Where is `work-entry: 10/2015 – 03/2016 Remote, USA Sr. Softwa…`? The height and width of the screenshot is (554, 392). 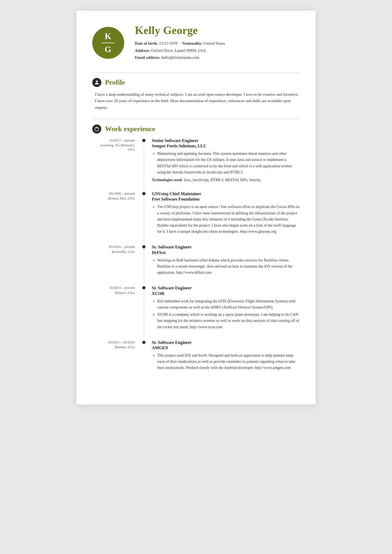 work-entry: 10/2015 – 03/2016 Remote, USA Sr. Softwa… is located at coordinates (196, 360).